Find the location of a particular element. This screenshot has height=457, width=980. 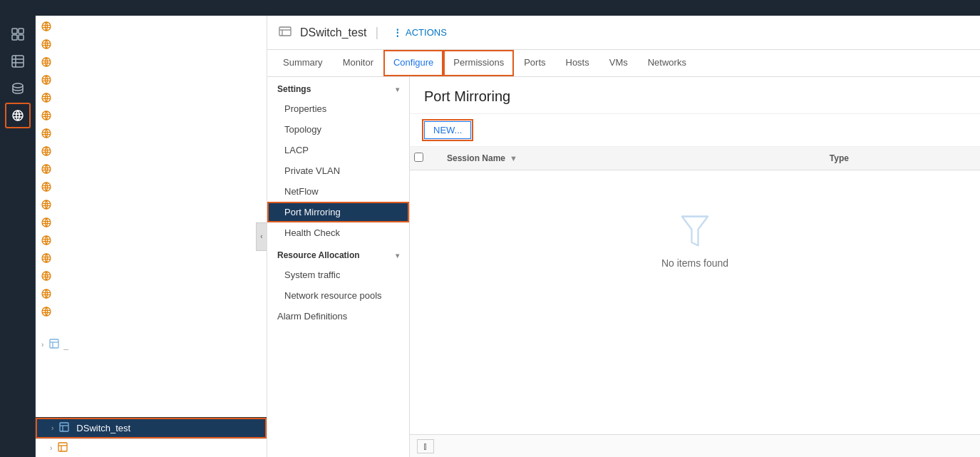

nav-section-settings-header: Settings ▾ is located at coordinates (338, 88).